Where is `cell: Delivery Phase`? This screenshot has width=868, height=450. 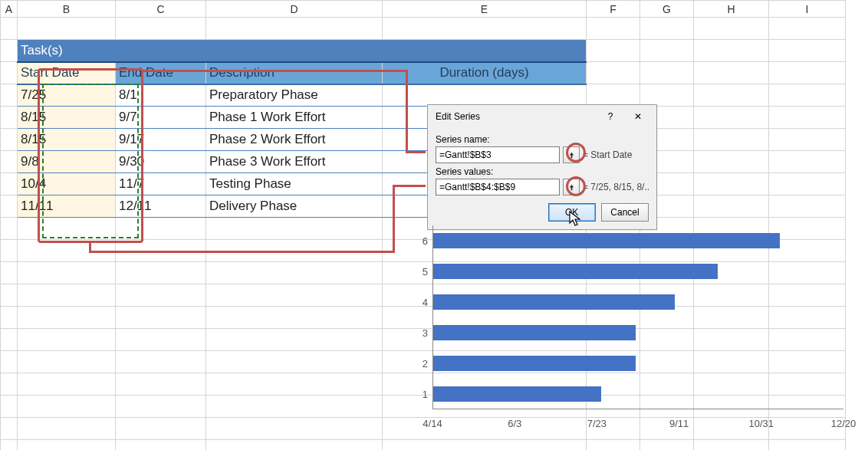
cell: Delivery Phase is located at coordinates (294, 207).